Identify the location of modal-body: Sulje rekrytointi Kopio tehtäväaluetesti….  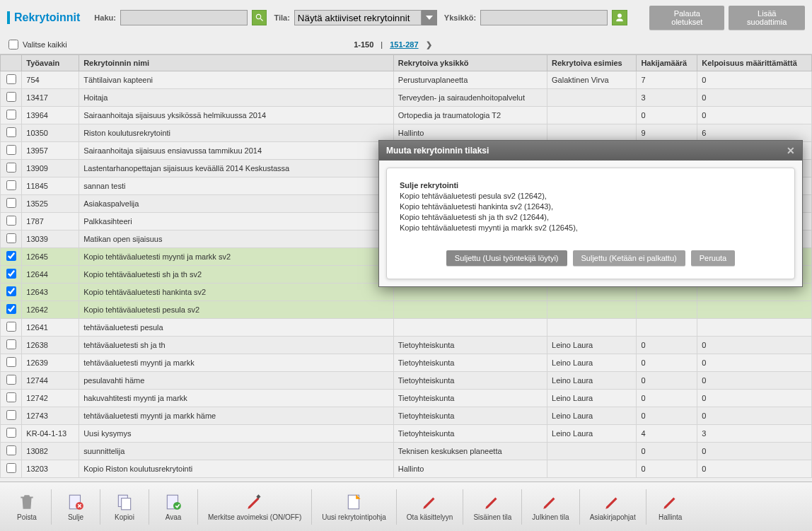
(591, 223).